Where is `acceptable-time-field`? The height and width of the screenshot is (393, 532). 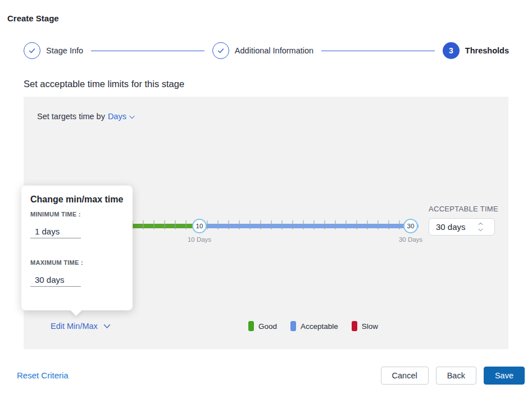 acceptable-time-field is located at coordinates (462, 227).